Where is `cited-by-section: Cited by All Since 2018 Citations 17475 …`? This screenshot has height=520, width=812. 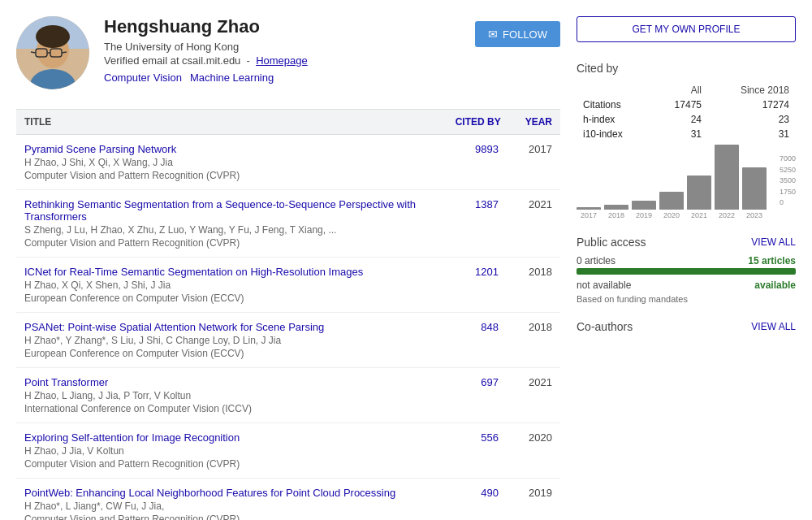 cited-by-section: Cited by All Since 2018 Citations 17475 … is located at coordinates (686, 141).